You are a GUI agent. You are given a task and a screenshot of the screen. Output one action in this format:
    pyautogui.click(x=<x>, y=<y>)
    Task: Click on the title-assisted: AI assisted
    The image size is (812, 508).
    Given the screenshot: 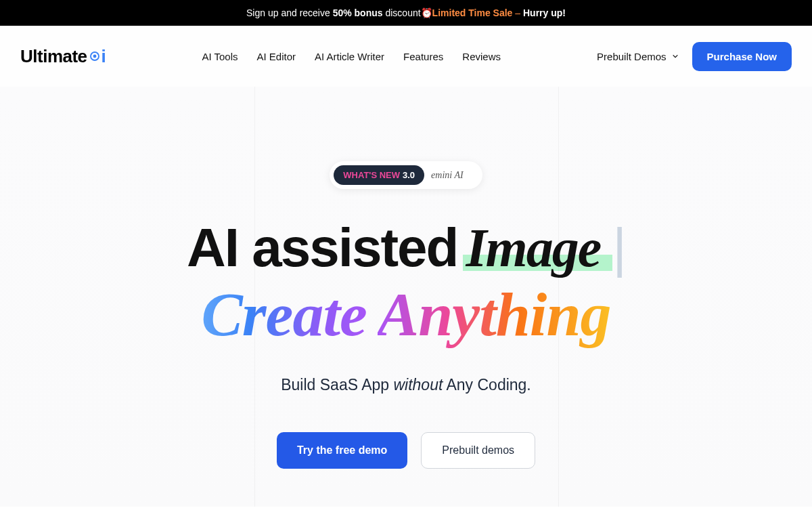 What is the action you would take?
    pyautogui.click(x=322, y=248)
    